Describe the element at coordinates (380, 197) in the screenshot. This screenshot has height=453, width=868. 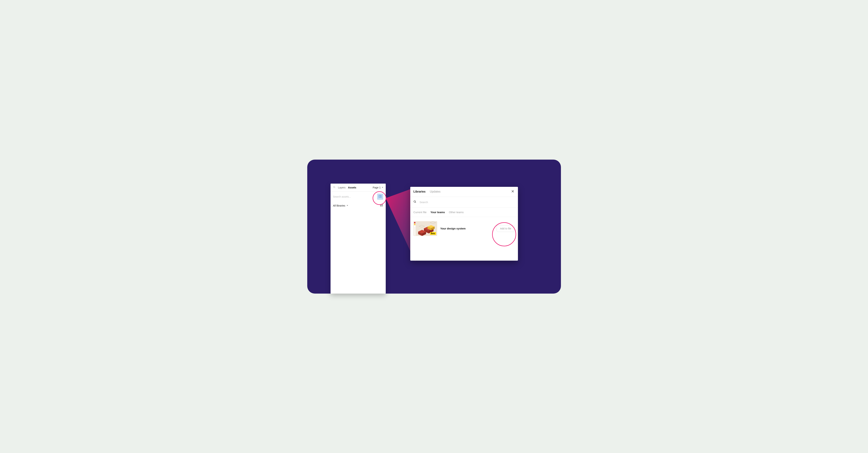
I see `open-libraries-button` at that location.